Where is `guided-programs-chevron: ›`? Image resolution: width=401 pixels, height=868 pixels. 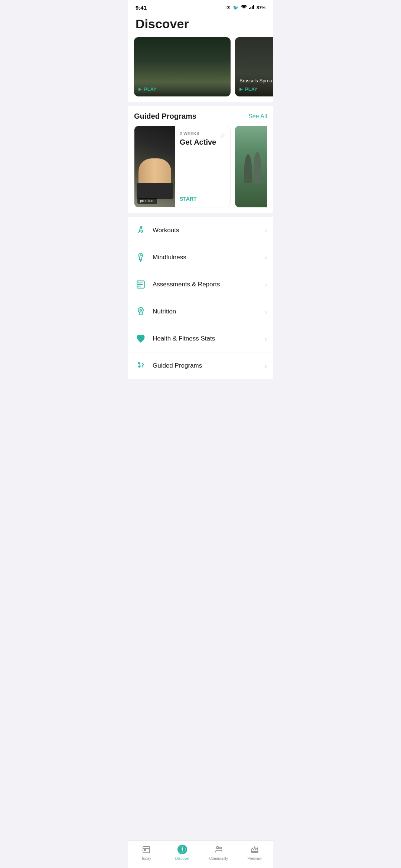
guided-programs-chevron: › is located at coordinates (266, 366).